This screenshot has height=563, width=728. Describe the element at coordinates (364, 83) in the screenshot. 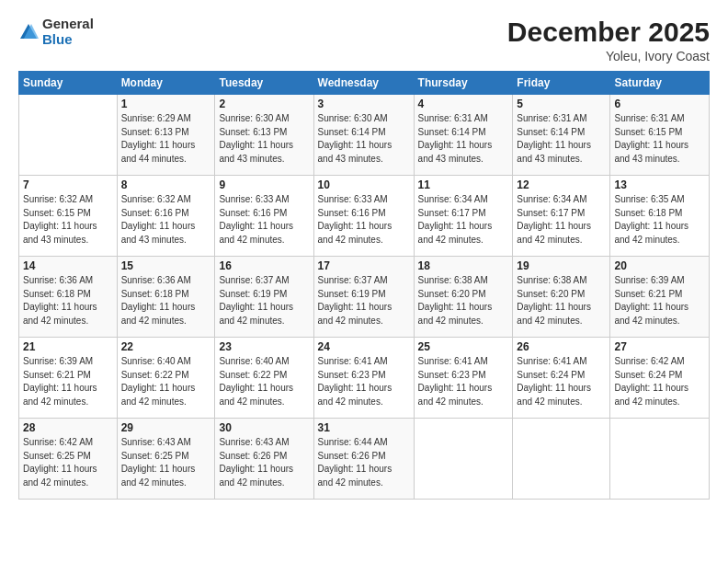

I see `header-day: Wednesday` at that location.